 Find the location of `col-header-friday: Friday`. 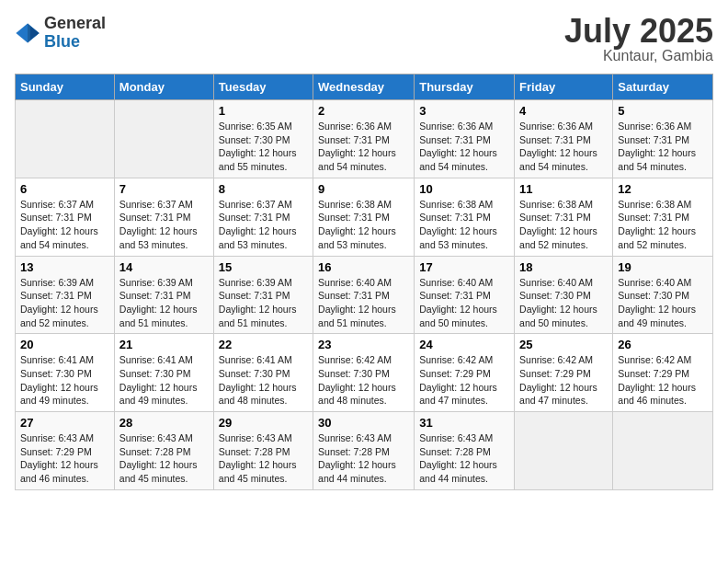

col-header-friday: Friday is located at coordinates (564, 87).